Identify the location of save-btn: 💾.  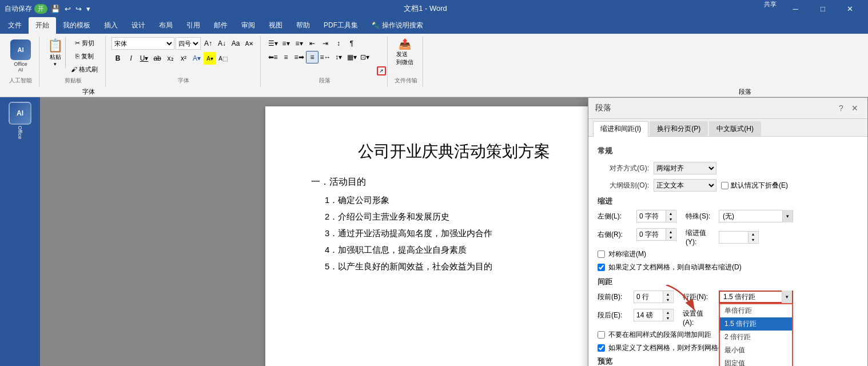
(55, 9).